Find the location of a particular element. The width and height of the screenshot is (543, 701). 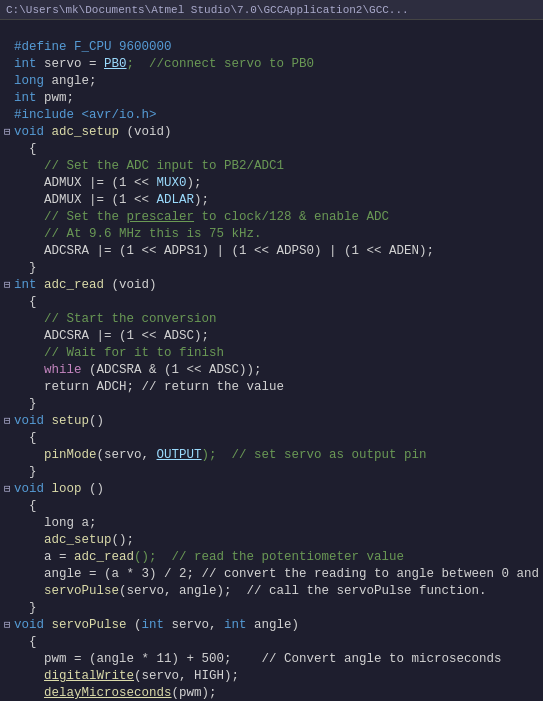

code-line: ADMUX |= (1 << MUX0); is located at coordinates (272, 184).